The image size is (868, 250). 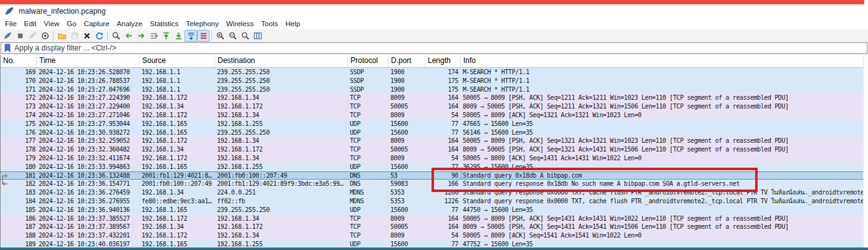 What do you see at coordinates (233, 36) in the screenshot?
I see `zoom-out-icon` at bounding box center [233, 36].